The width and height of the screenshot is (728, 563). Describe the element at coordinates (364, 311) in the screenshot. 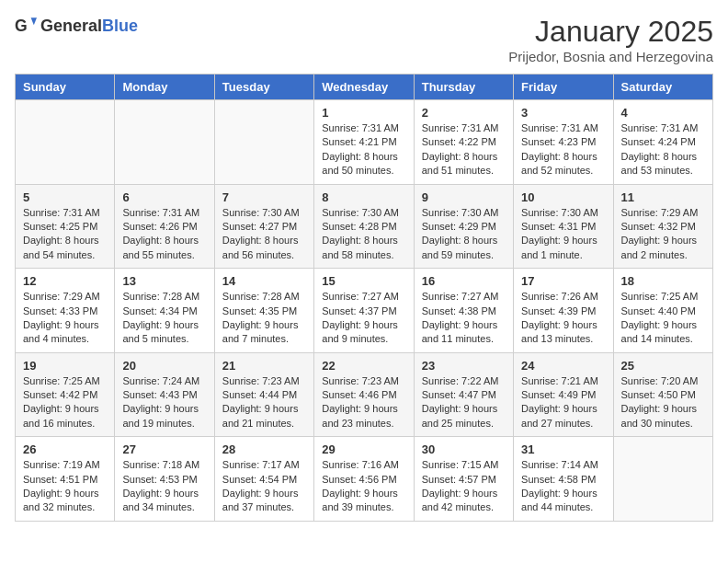

I see `calendar-week-3: 12 Sunrise: 7:29 AM Sunset: 4:33 PM Dayl…` at that location.